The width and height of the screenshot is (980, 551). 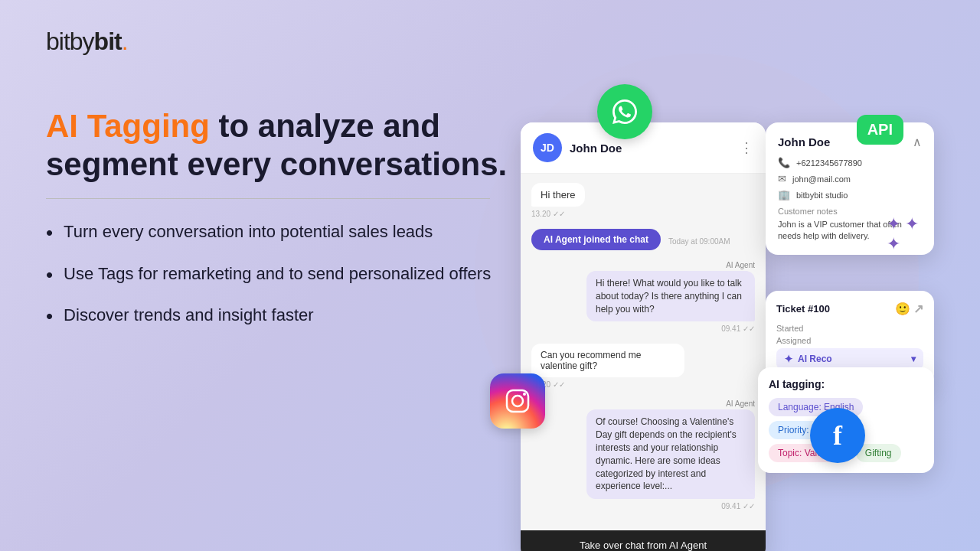 I want to click on instagram-icon, so click(x=518, y=401).